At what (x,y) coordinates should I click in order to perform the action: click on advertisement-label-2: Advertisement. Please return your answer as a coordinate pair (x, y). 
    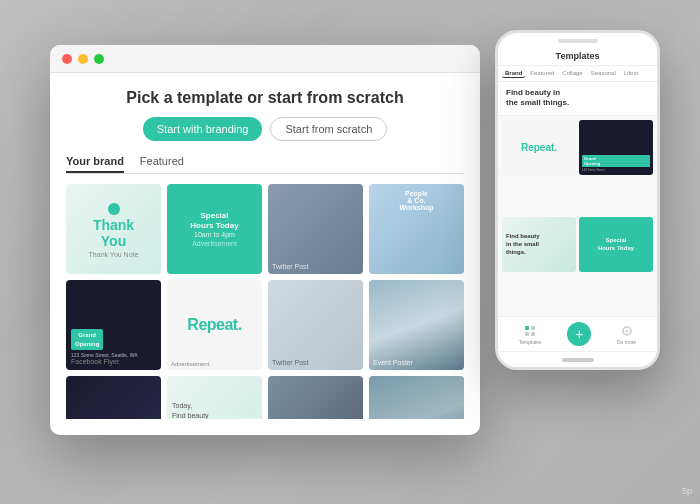
    Looking at the image, I should click on (190, 364).